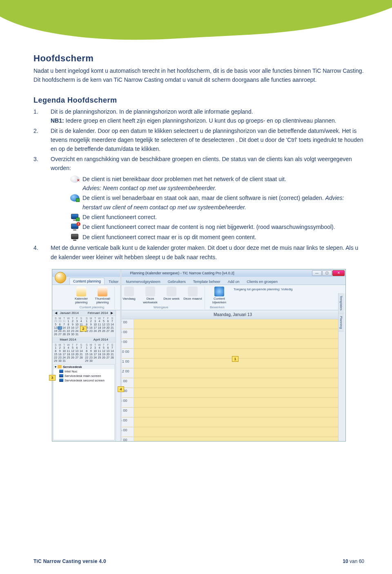 This screenshot has height=574, width=392. What do you see at coordinates (199, 199) in the screenshot?
I see `legend-item-3: 3. Overzicht en rangschikking van de bes…` at bounding box center [199, 199].